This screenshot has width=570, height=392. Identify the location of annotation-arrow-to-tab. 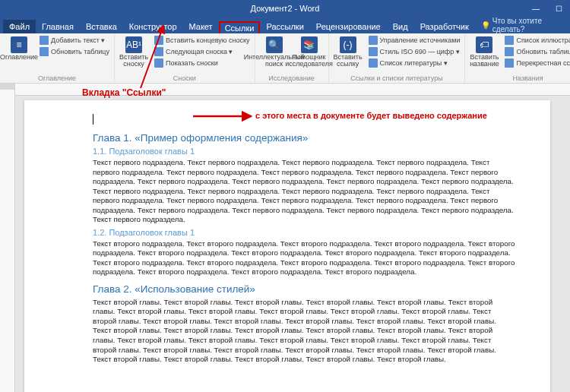
(156, 57).